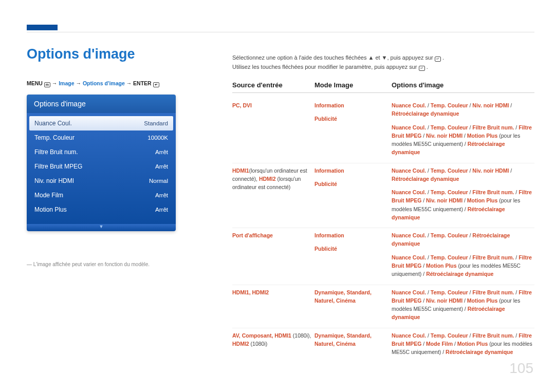 This screenshot has height=392, width=555. I want to click on osd-item-label: Nuance Coul., so click(53, 123).